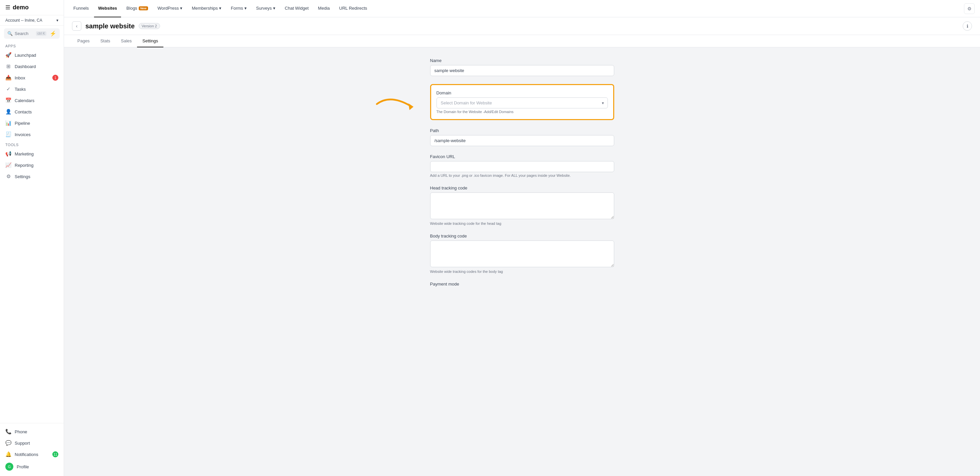 Image resolution: width=980 pixels, height=476 pixels. I want to click on version-badge: Version 2, so click(150, 26).